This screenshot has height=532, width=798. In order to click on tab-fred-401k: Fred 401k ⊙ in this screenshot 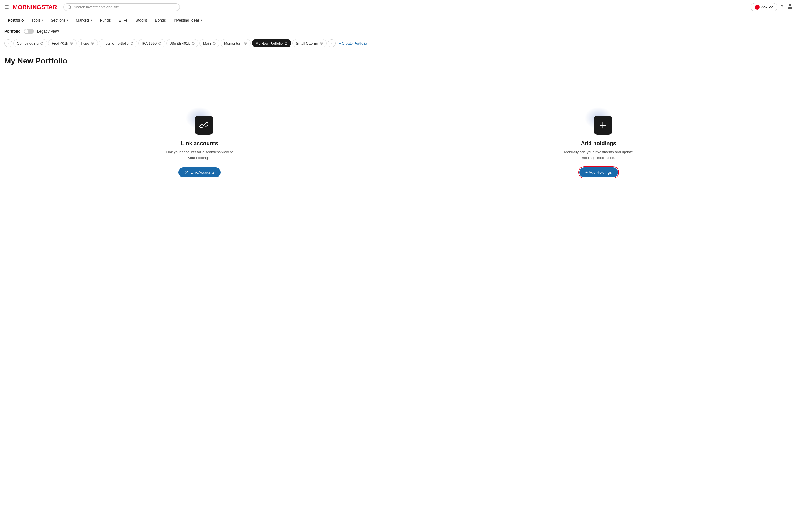, I will do `click(62, 43)`.